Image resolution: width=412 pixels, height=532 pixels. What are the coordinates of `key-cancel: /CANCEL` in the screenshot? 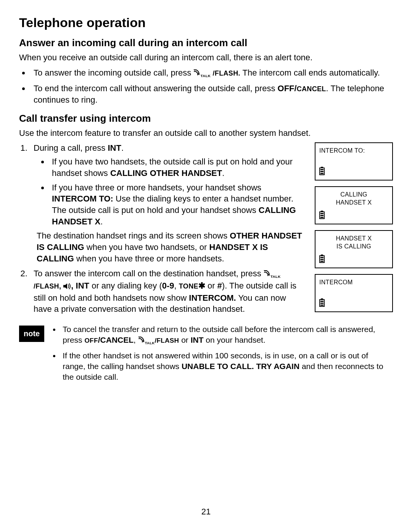 It's located at (116, 340).